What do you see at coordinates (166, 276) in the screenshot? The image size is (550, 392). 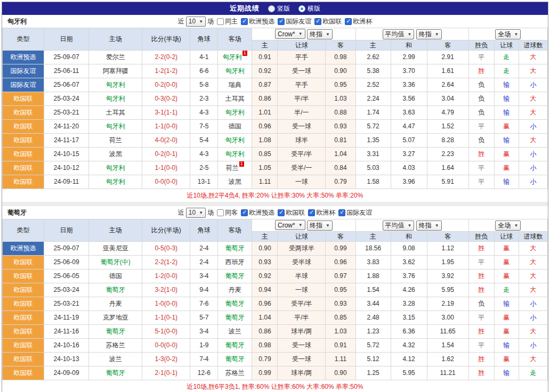 I see `score-cell: 1-2(0-0)` at bounding box center [166, 276].